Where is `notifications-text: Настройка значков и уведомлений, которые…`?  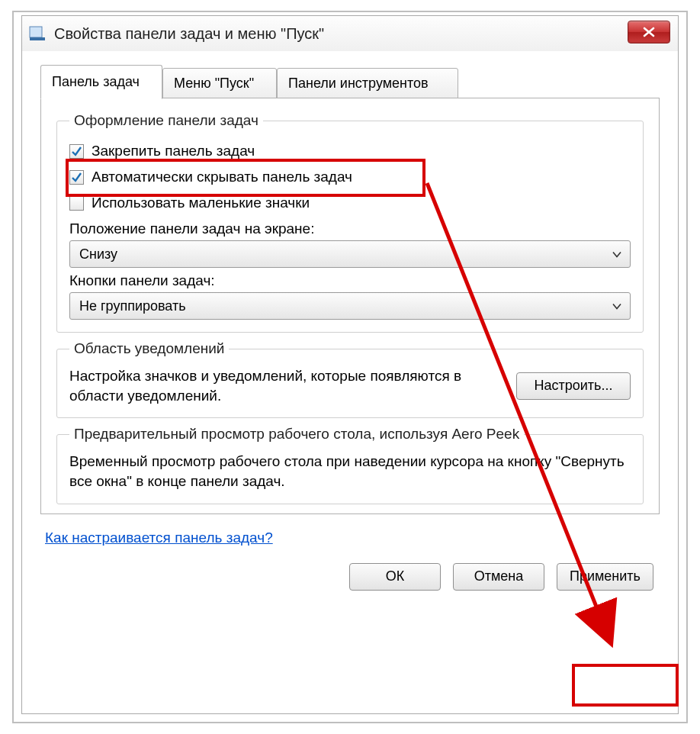
notifications-text: Настройка значков и уведомлений, которые… is located at coordinates (288, 386).